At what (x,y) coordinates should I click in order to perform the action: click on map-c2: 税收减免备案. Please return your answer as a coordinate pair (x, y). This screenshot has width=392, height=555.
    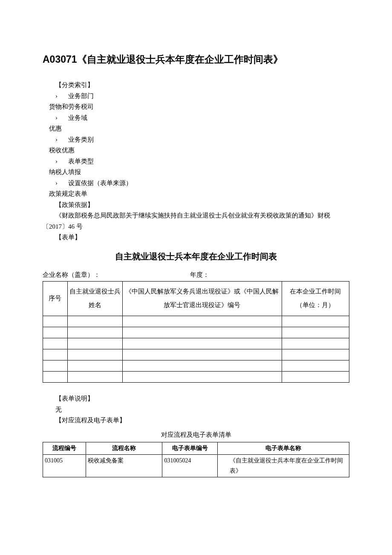
    Looking at the image, I should click on (124, 466).